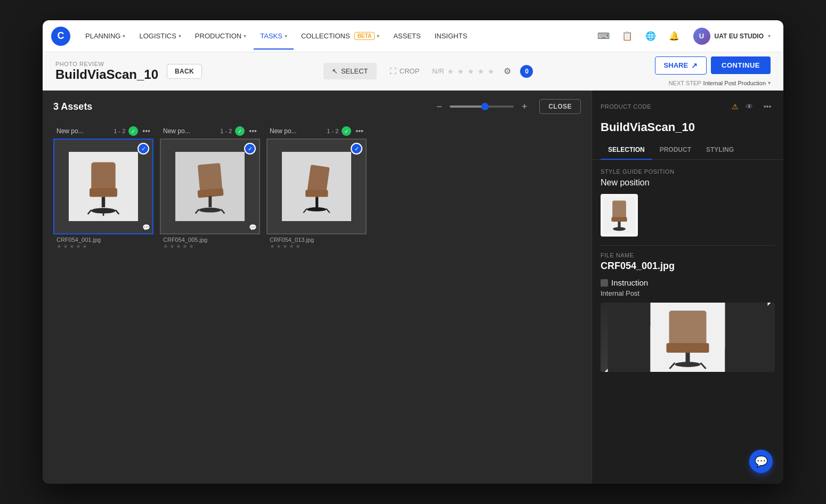  What do you see at coordinates (340, 36) in the screenshot?
I see `nav-item-collections: COLLECTIONS BETA ▾` at bounding box center [340, 36].